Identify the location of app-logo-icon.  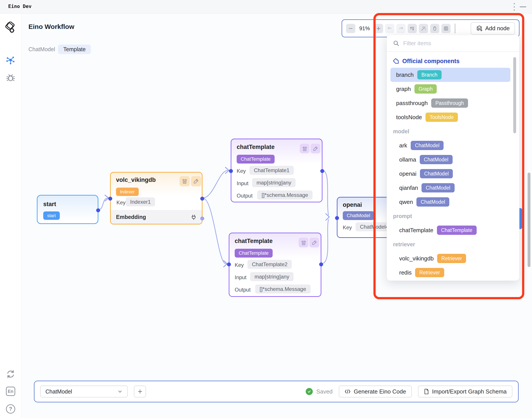
(11, 27).